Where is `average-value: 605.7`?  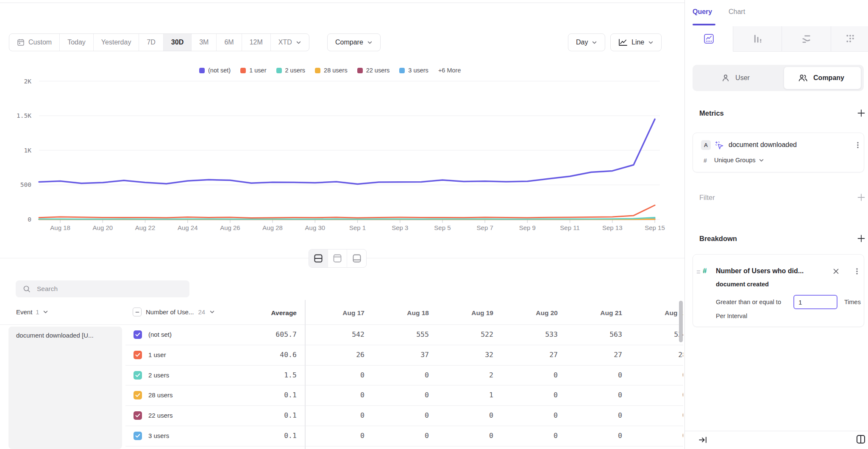 average-value: 605.7 is located at coordinates (269, 335).